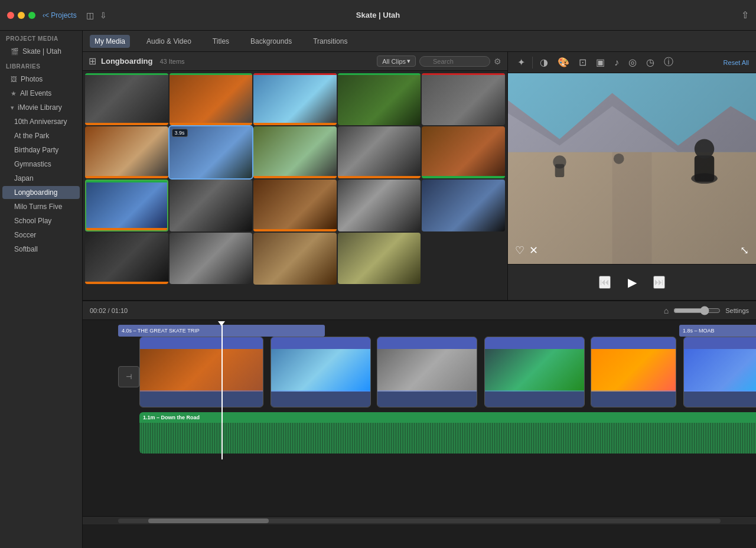  What do you see at coordinates (378, 15) in the screenshot?
I see `window-title: Skate | Utah` at bounding box center [378, 15].